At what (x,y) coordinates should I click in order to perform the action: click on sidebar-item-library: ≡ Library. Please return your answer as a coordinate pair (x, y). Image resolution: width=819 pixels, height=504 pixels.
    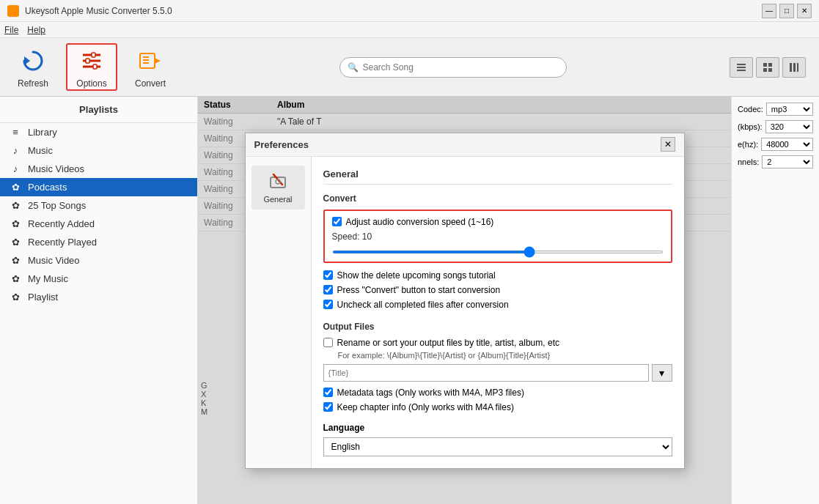
    Looking at the image, I should click on (98, 132).